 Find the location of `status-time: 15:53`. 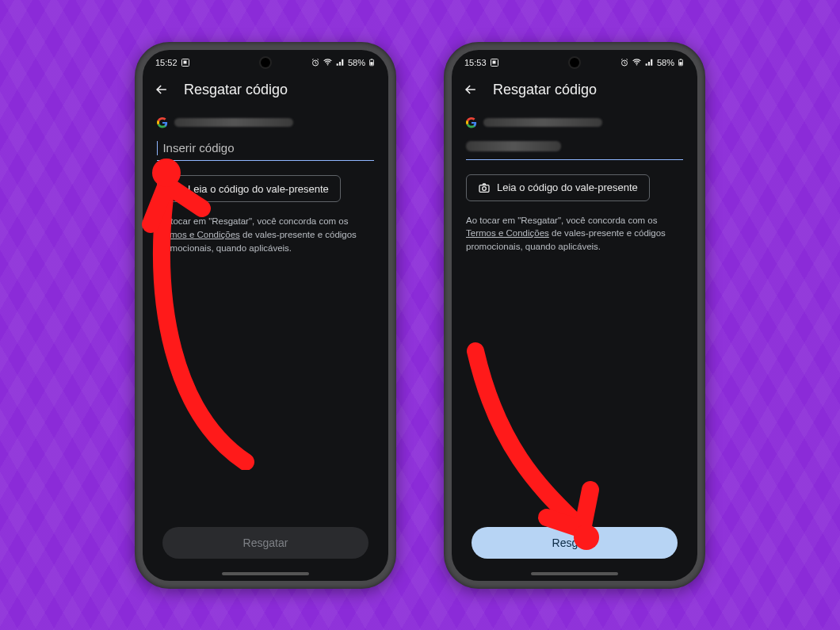

status-time: 15:53 is located at coordinates (475, 63).